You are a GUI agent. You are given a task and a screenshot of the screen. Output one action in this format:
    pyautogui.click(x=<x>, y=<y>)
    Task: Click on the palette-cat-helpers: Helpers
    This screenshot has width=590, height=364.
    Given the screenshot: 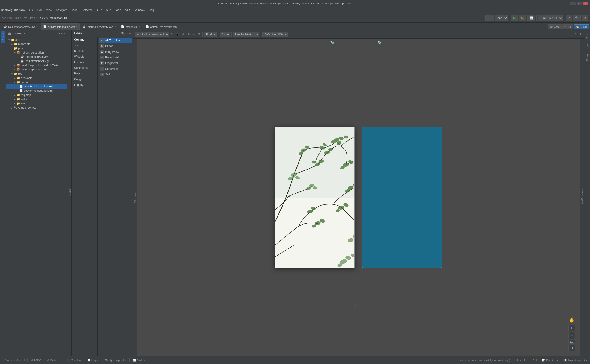 What is the action you would take?
    pyautogui.click(x=85, y=74)
    